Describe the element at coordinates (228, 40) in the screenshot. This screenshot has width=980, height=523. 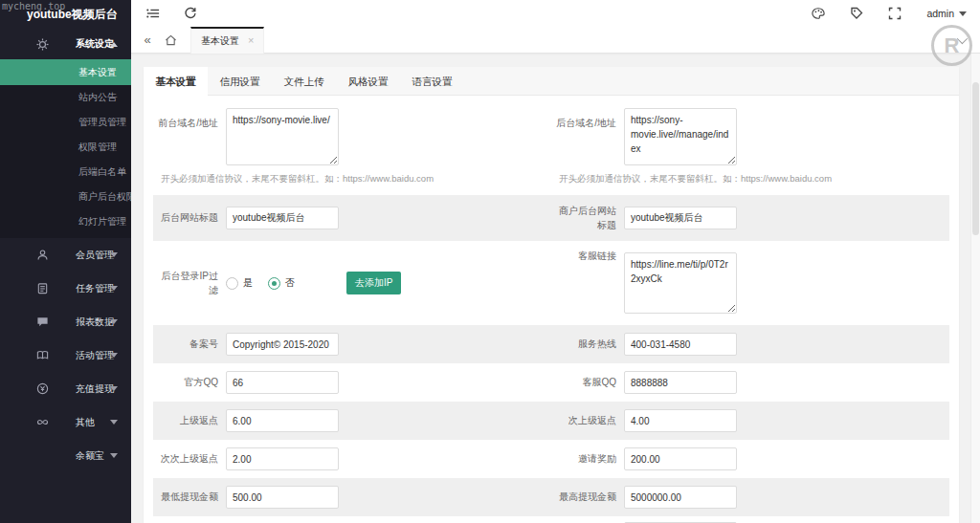
I see `page-tab-basic-settings: 基本设置 ×` at that location.